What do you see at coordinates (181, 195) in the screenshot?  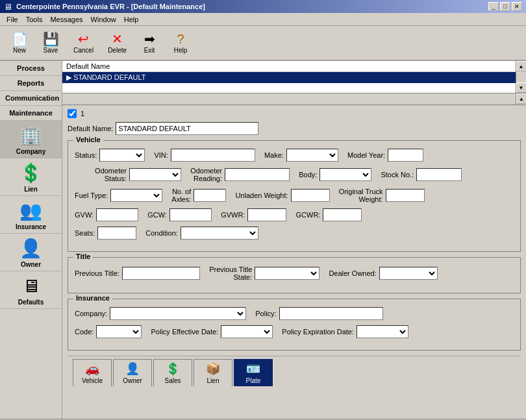 I see `no-axles-label: No. ofAxles:` at bounding box center [181, 195].